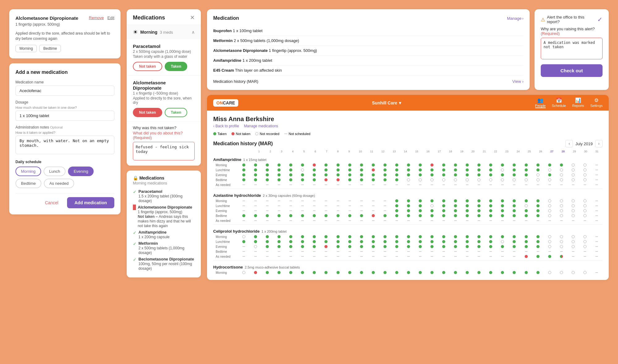  I want to click on amifampridine-name: Amifampridine, so click(227, 159).